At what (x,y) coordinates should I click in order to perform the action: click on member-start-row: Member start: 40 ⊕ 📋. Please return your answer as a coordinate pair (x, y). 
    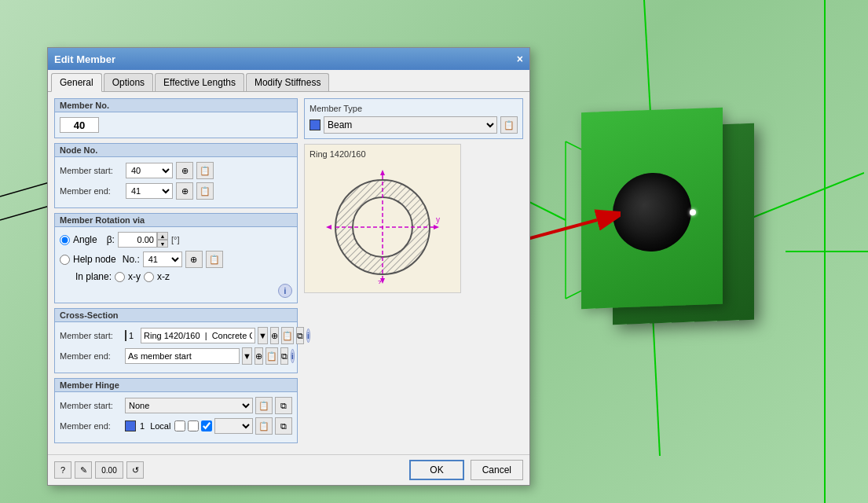
    Looking at the image, I should click on (176, 171).